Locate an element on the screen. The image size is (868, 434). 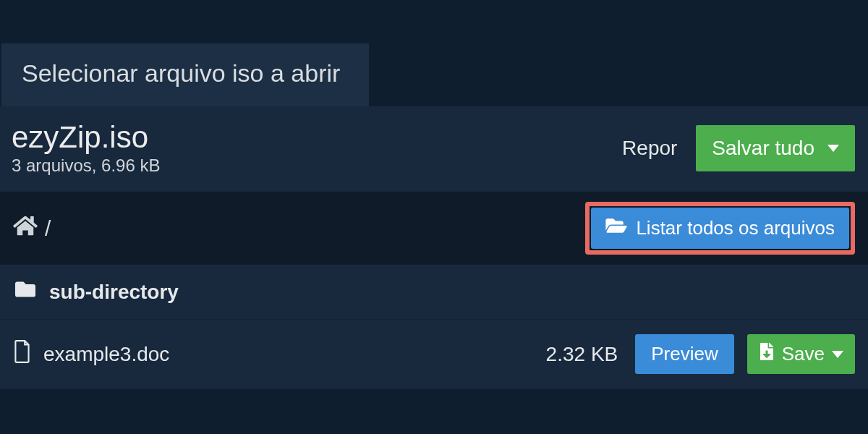
highlight-annotation: Listar todos os arquivos is located at coordinates (720, 229).